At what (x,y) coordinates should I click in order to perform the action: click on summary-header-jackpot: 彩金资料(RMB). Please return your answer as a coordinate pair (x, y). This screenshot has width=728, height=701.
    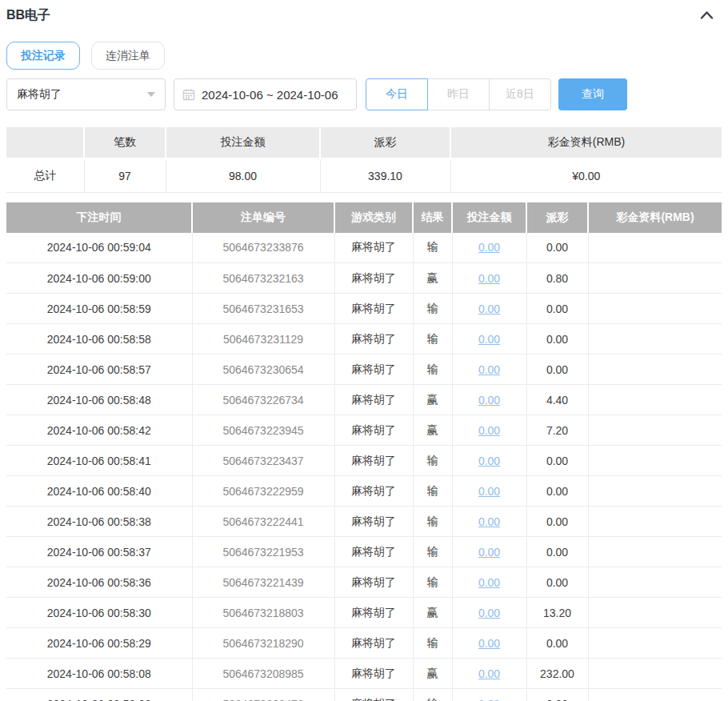
    Looking at the image, I should click on (586, 142).